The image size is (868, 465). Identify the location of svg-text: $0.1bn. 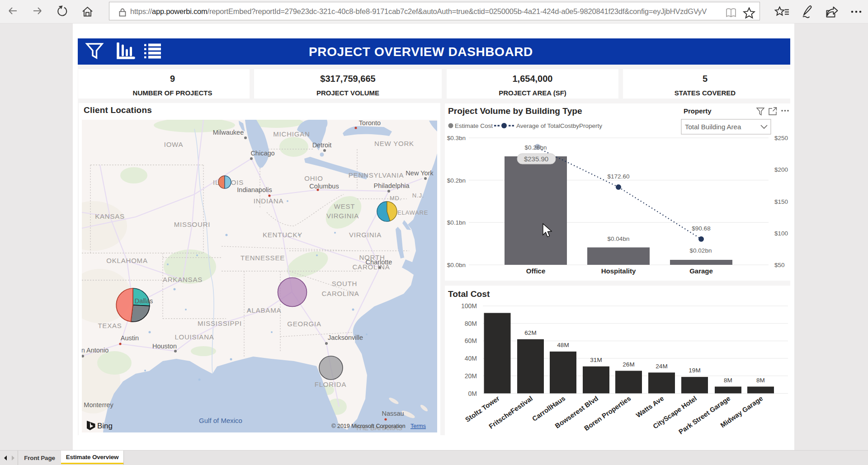
(457, 222).